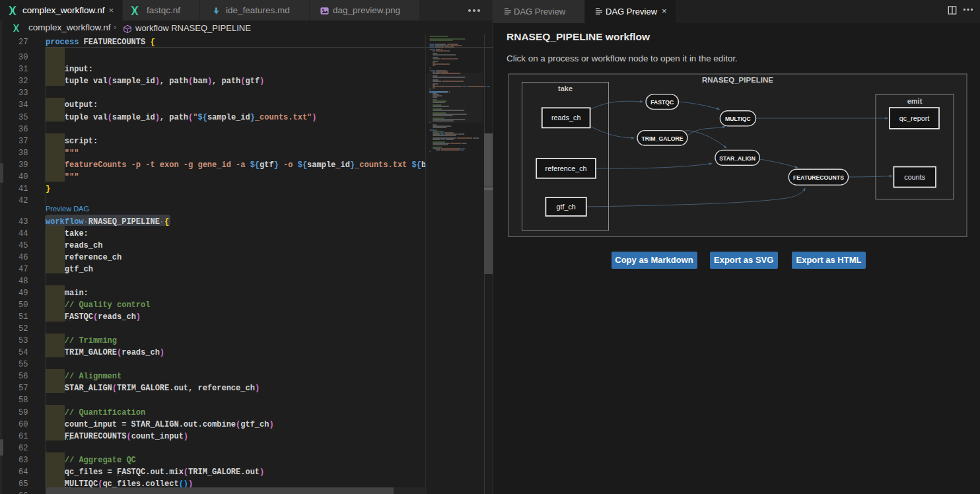 The image size is (980, 494). Describe the element at coordinates (915, 101) in the screenshot. I see `svg-text: emit` at that location.